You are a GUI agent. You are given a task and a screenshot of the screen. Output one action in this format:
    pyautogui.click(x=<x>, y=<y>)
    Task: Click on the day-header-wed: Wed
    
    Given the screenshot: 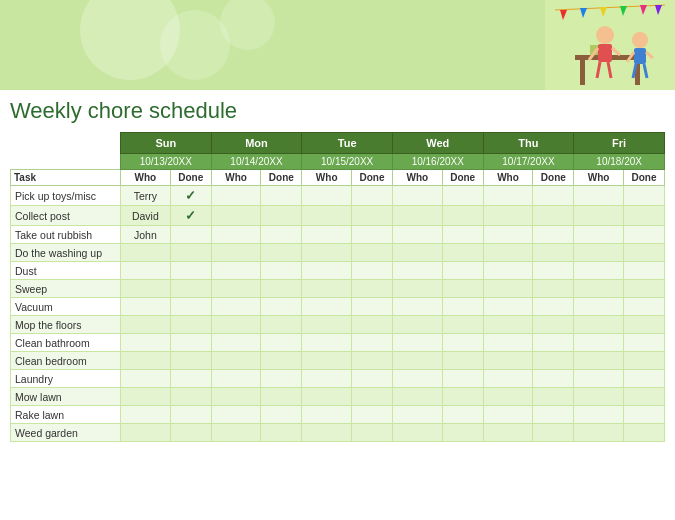 What is the action you would take?
    pyautogui.click(x=438, y=144)
    